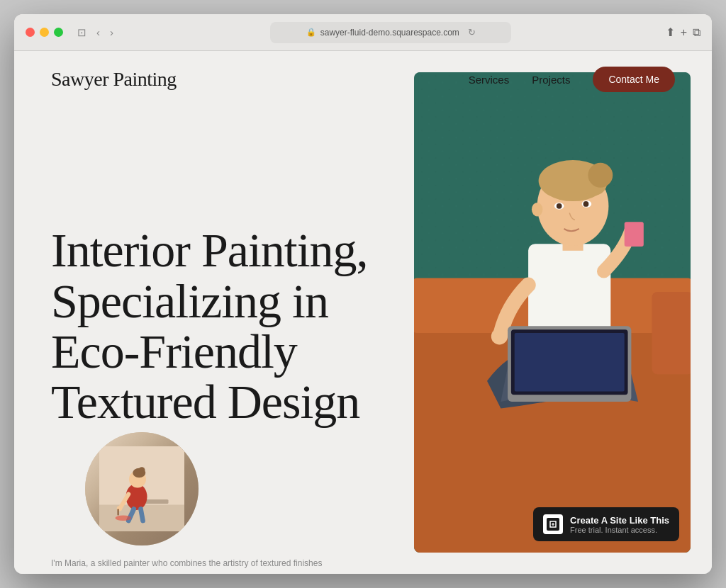  What do you see at coordinates (489, 79) in the screenshot?
I see `nav-services-link: Services` at bounding box center [489, 79].